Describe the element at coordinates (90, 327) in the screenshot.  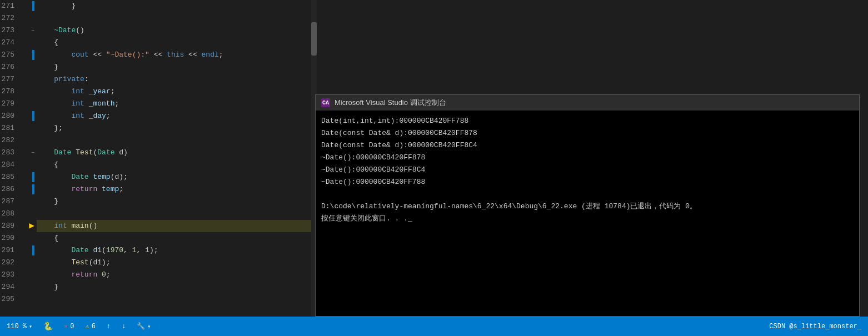
I see `warning-item: ⚠ 6` at that location.